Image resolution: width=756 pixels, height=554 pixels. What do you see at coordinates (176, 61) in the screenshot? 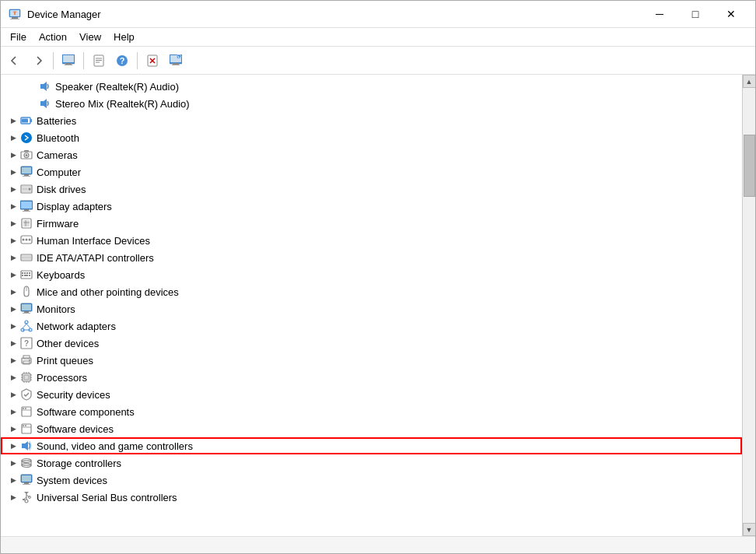
I see `scan-button: ↻` at bounding box center [176, 61].